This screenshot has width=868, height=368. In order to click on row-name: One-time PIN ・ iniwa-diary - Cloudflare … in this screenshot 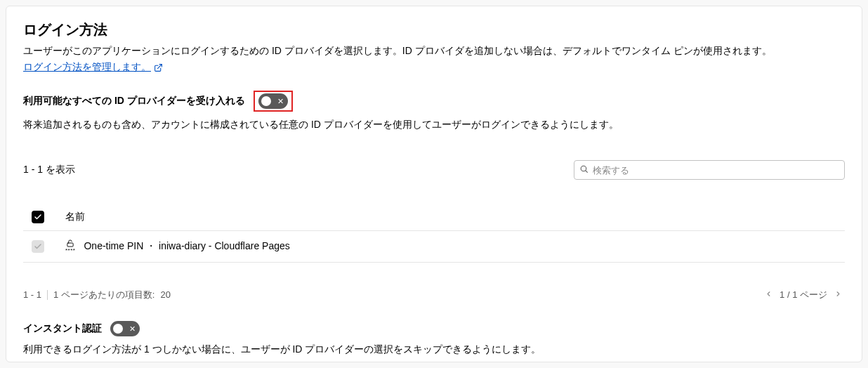, I will do `click(187, 247)`.